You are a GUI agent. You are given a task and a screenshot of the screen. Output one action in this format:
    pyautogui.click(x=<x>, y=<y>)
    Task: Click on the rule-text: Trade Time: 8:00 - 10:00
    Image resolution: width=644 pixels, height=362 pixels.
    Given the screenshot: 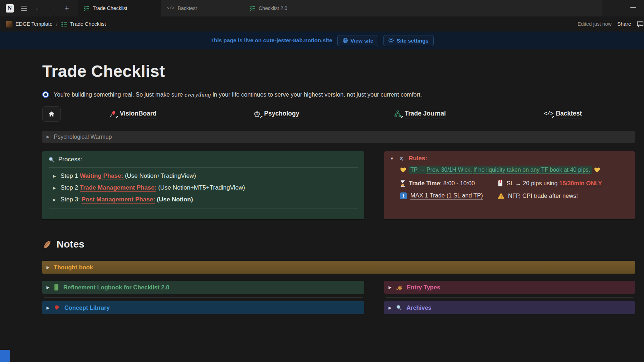 What is the action you would take?
    pyautogui.click(x=442, y=183)
    